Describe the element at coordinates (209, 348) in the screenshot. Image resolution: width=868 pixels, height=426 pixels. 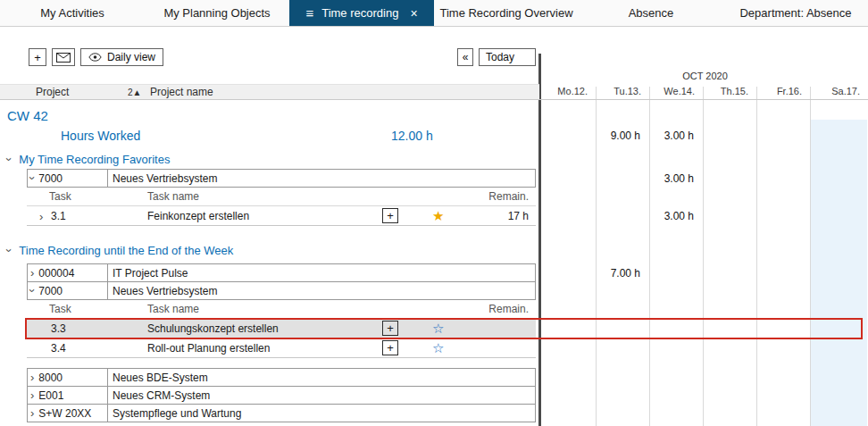
I see `task-name: Roll-out Planung erstellen` at that location.